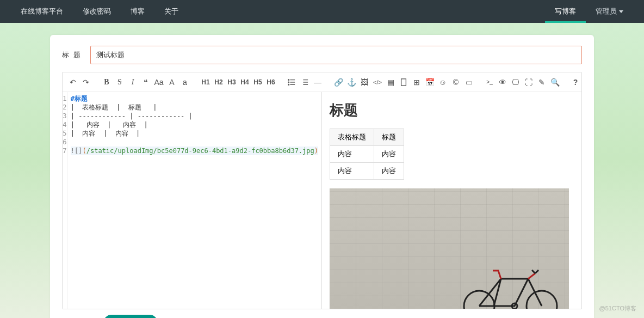 The width and height of the screenshot is (644, 318). What do you see at coordinates (589, 11) in the screenshot?
I see `nav-right: 写博客 管理员` at bounding box center [589, 11].